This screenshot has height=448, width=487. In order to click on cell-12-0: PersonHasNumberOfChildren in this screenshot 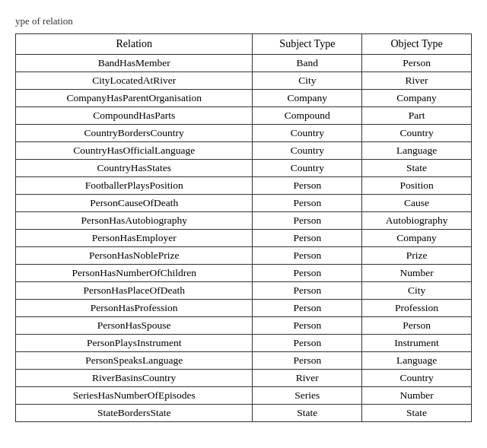, I will do `click(134, 274)`.